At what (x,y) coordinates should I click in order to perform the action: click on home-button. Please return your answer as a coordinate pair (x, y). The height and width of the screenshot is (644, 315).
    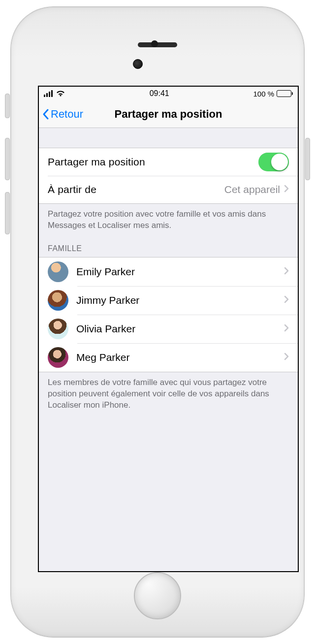
    Looking at the image, I should click on (158, 596).